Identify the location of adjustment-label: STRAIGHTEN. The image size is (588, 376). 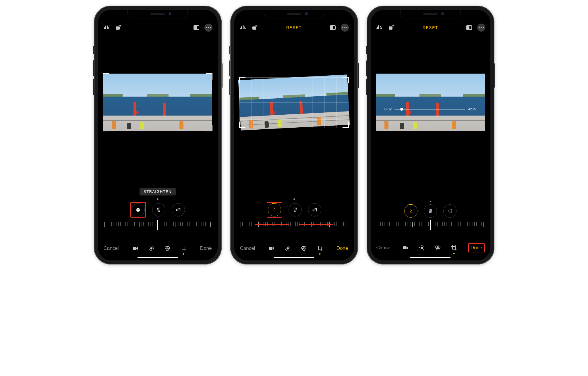
(158, 191).